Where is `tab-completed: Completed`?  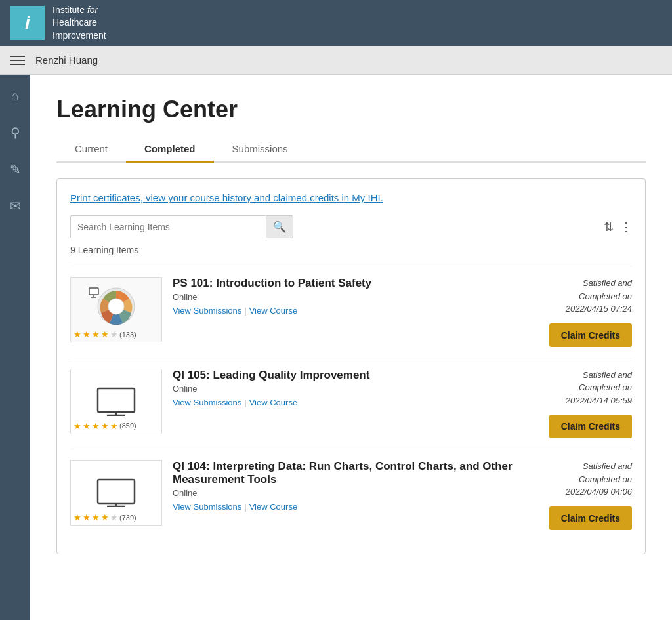 tab-completed: Completed is located at coordinates (170, 150).